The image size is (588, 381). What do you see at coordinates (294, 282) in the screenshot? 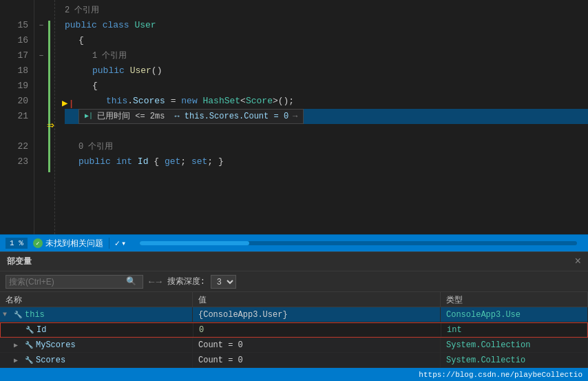
I see `search-row: 🔍 ← → 搜索深度: 3 1 2 4 5` at bounding box center [294, 282].